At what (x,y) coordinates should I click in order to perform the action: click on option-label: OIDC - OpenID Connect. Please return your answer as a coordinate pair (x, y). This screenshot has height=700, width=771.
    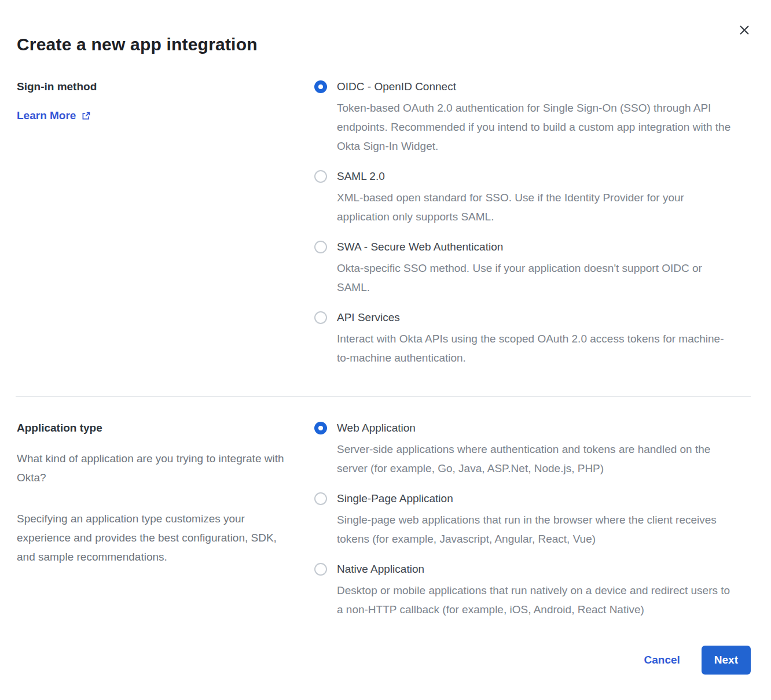
    Looking at the image, I should click on (537, 87).